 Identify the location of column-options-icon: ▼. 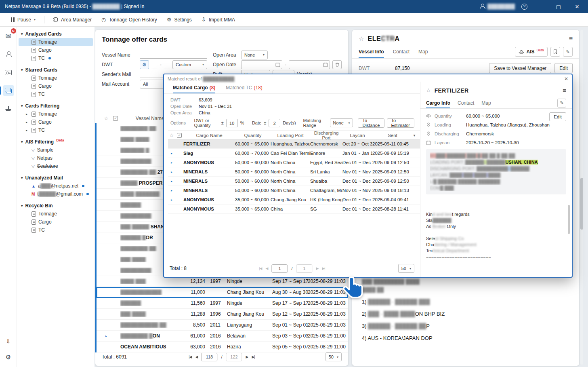
(416, 136).